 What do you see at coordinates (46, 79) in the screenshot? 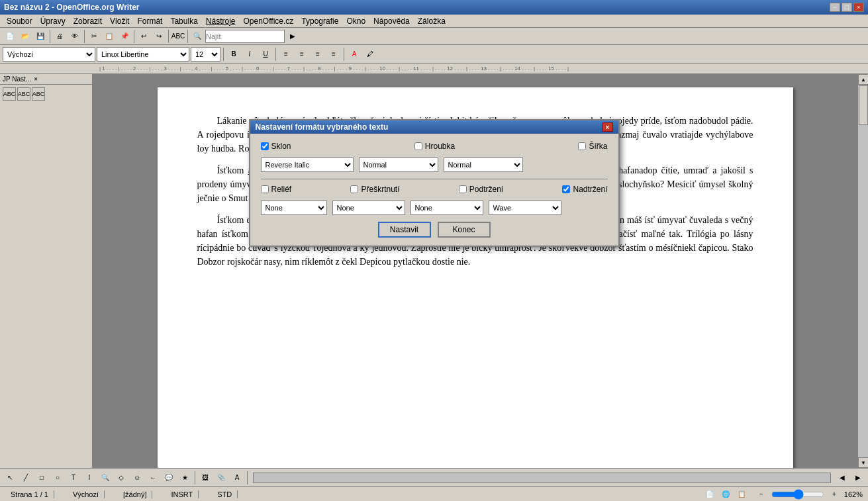
I see `navigator-tab: JP Nast... ×` at bounding box center [46, 79].